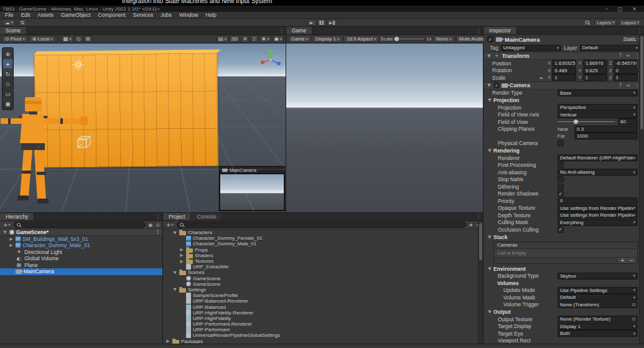  Describe the element at coordinates (323, 261) in the screenshot. I see `project-item-textures: ▶Textures` at that location.